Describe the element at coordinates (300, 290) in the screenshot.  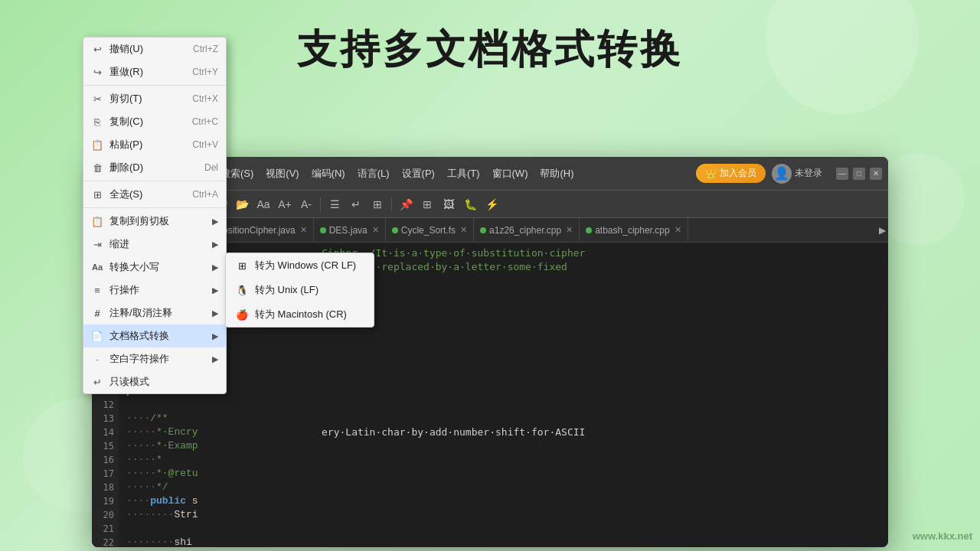
I see `sub-unix: 🐧 转为 Unix (LF)` at that location.